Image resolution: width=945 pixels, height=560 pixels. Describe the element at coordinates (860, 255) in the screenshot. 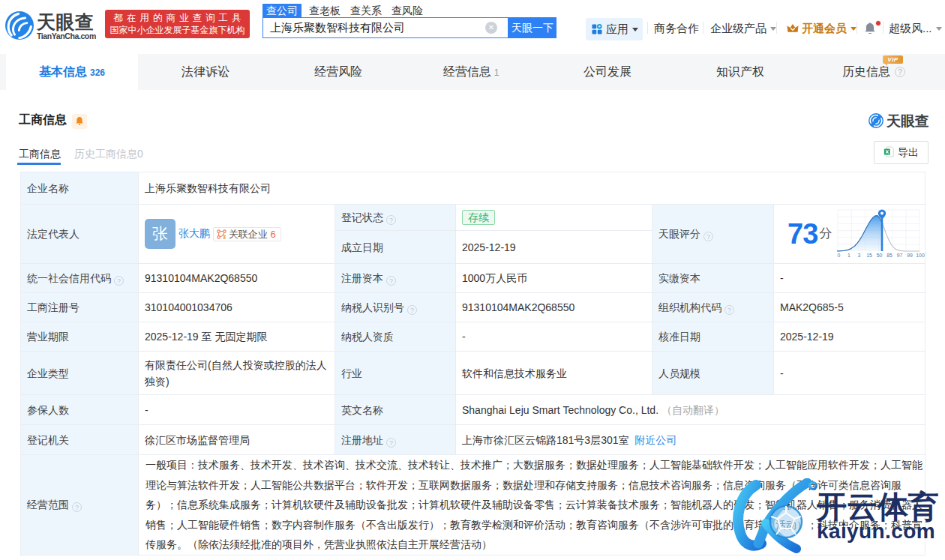

I see `svg-text: 3` at that location.